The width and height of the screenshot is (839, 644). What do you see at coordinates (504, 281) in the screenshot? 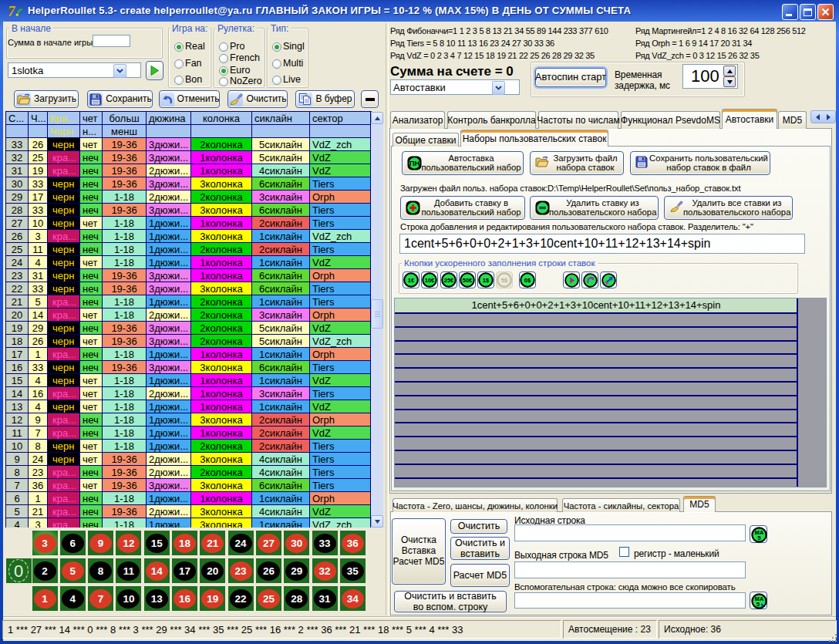
I see `svg-text: 5$` at bounding box center [504, 281].